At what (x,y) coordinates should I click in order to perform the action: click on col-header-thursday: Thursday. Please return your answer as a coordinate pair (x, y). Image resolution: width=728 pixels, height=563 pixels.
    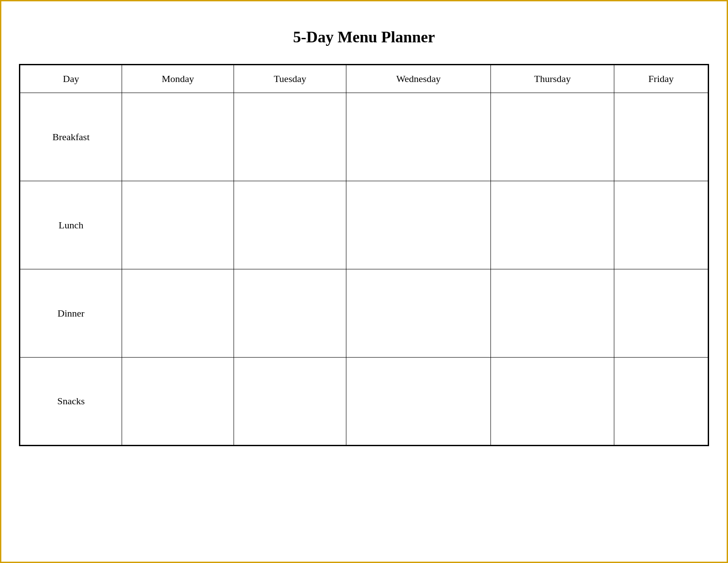
    Looking at the image, I should click on (553, 79).